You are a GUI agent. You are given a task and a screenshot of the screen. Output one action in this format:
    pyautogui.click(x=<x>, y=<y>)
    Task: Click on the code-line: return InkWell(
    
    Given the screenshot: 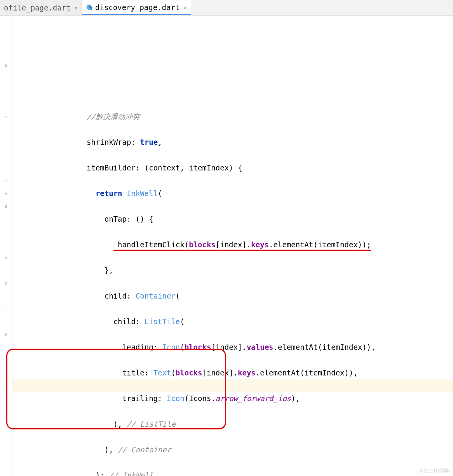 What is the action you would take?
    pyautogui.click(x=234, y=193)
    